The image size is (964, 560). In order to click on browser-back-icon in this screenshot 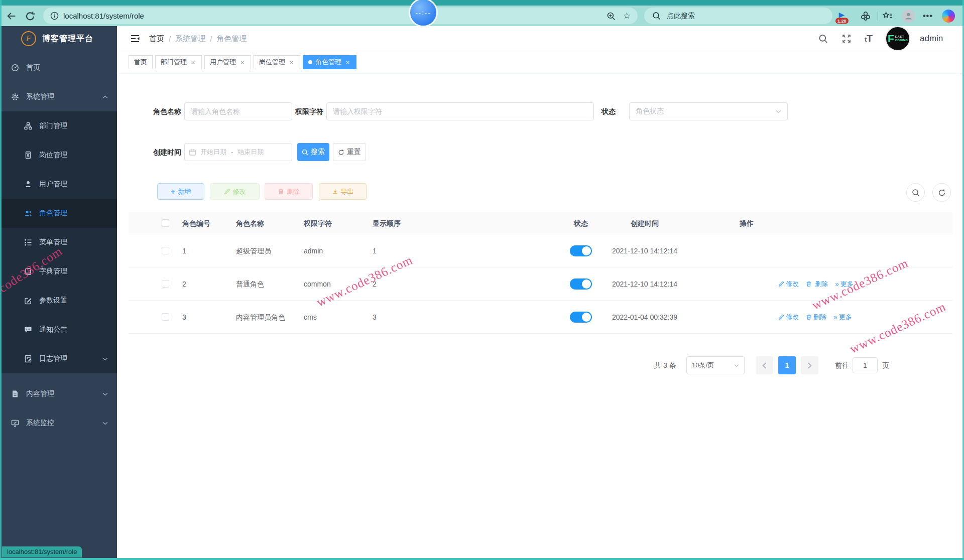, I will do `click(12, 16)`.